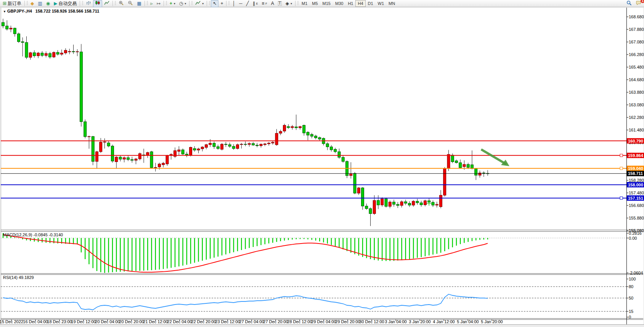 The height and width of the screenshot is (327, 644). What do you see at coordinates (234, 3) in the screenshot?
I see `vertical-line-glyph: │` at bounding box center [234, 3].